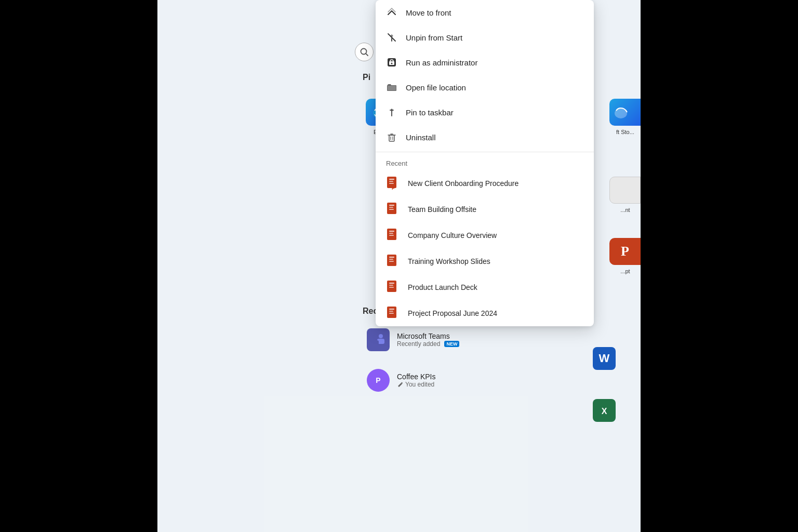  I want to click on pin-svg, so click(392, 112).